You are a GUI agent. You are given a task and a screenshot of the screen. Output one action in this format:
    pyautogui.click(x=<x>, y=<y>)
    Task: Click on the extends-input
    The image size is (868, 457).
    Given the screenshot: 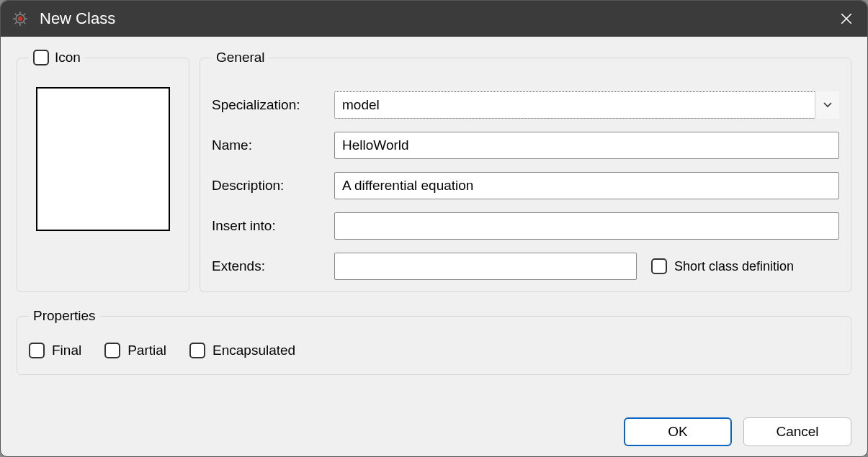 What is the action you would take?
    pyautogui.click(x=486, y=266)
    